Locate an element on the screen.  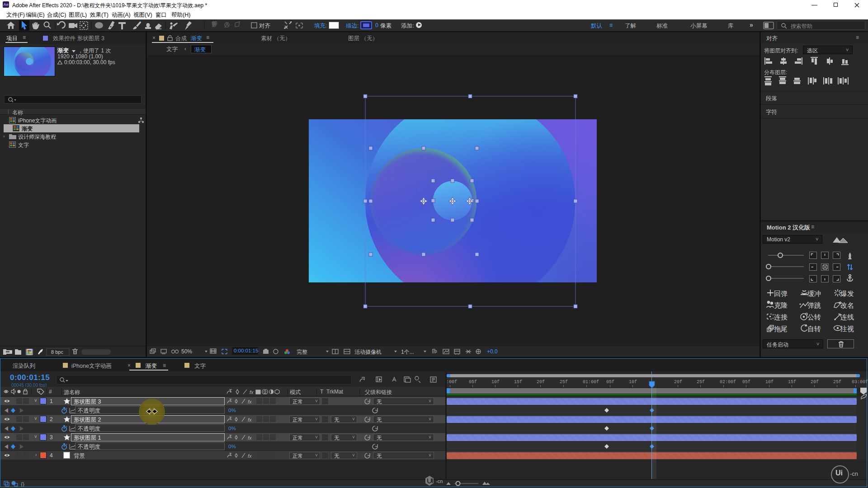
svg-text: -cn is located at coordinates (439, 481).